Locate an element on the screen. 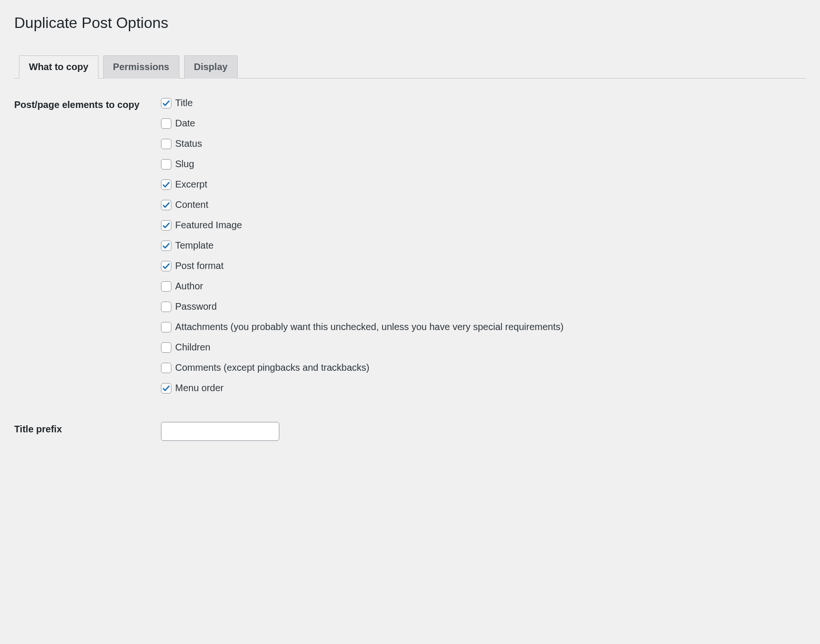 The image size is (820, 644). checkbox-row: Featured Image is located at coordinates (483, 225).